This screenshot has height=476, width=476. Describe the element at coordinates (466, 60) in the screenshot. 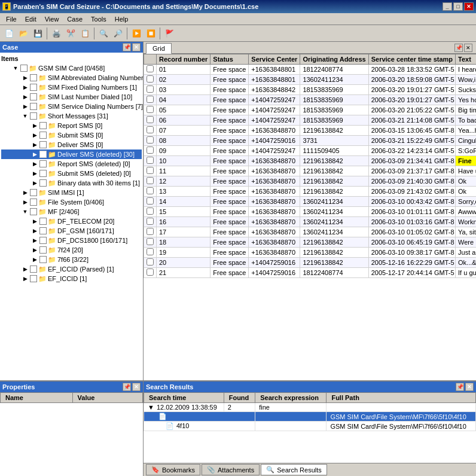

I see `col-text: Text` at that location.